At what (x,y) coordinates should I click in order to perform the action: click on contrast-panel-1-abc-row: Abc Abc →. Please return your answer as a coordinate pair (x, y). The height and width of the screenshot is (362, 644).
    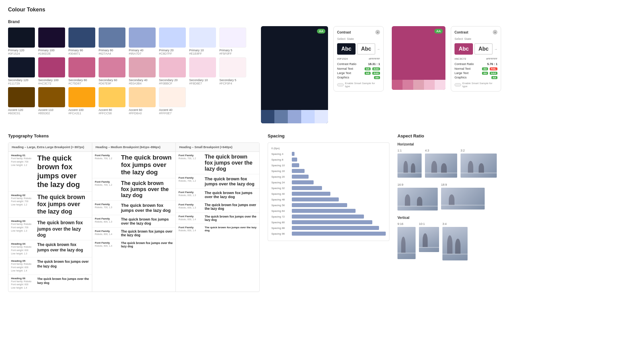
    Looking at the image, I should click on (359, 49).